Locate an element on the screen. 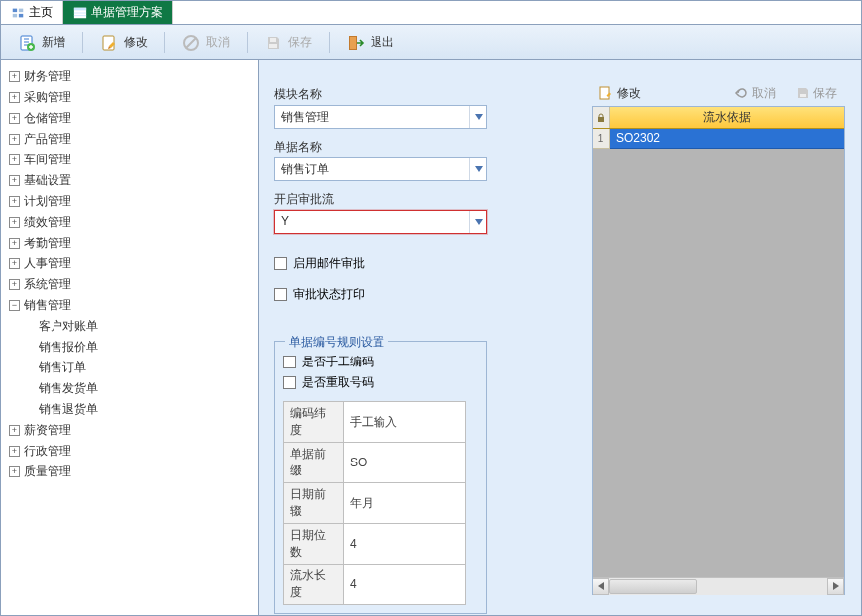 This screenshot has height=616, width=862. lock-icon is located at coordinates (601, 117).